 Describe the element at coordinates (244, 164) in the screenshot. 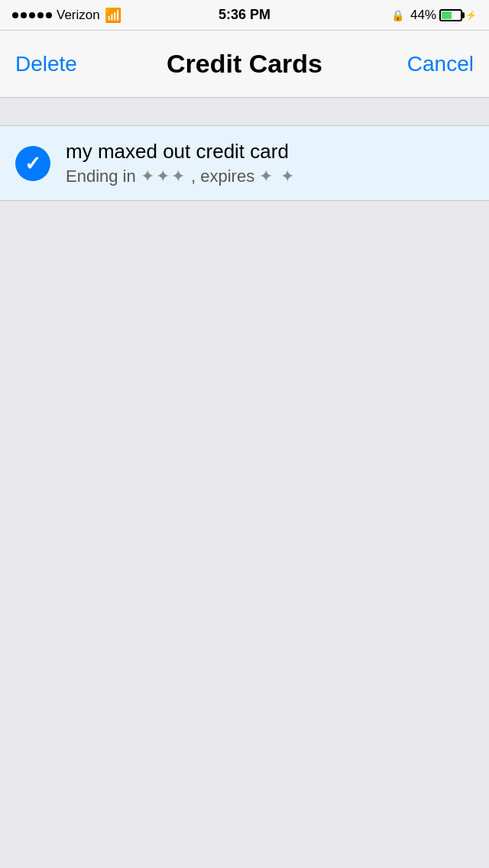

I see `card-list-item: ✓ my maxed out credit card Ending in ✦✦✦…` at that location.